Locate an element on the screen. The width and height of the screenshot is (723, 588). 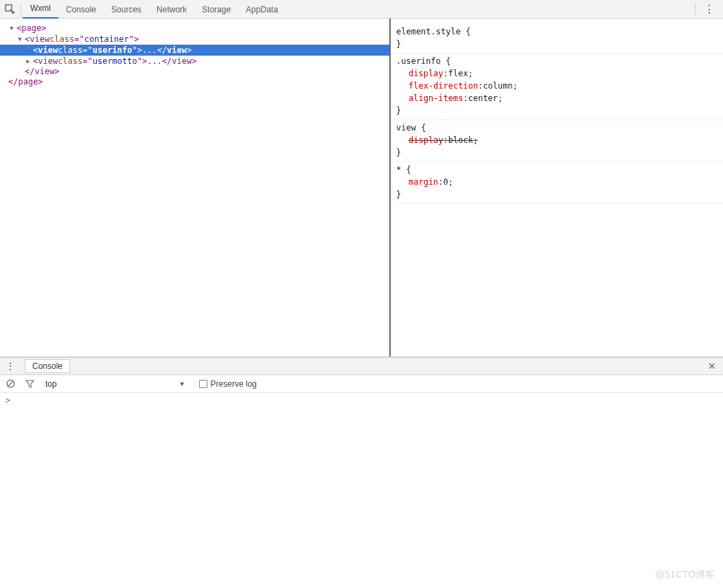
tab-sources: Sources is located at coordinates (126, 10).